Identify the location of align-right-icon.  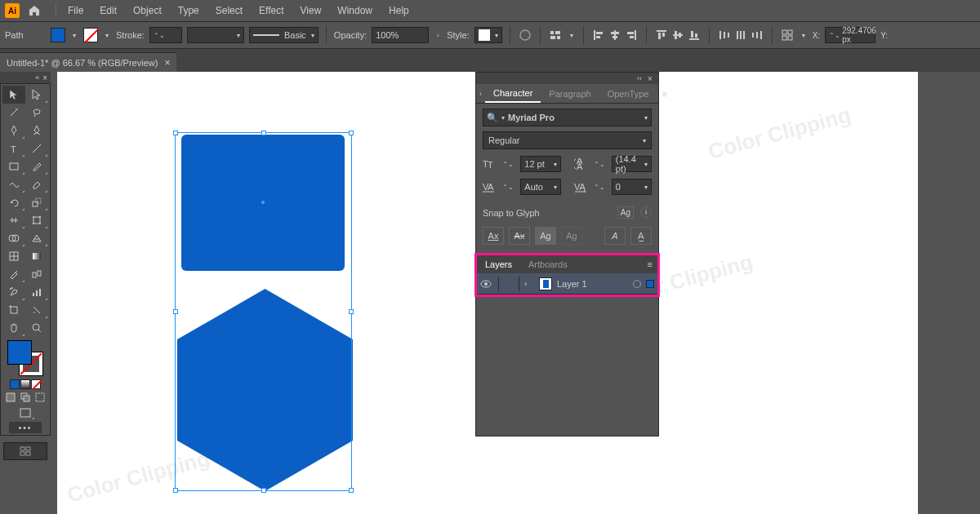
(631, 35).